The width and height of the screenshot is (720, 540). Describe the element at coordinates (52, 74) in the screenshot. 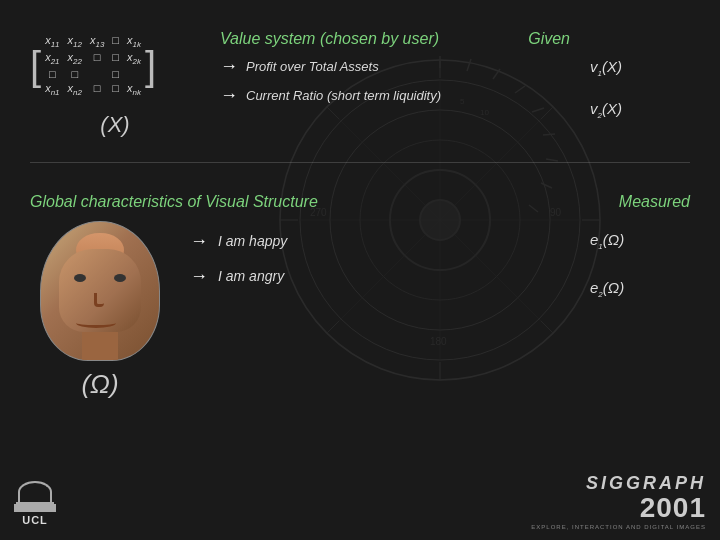

I see `matrix-cell-31: □` at that location.